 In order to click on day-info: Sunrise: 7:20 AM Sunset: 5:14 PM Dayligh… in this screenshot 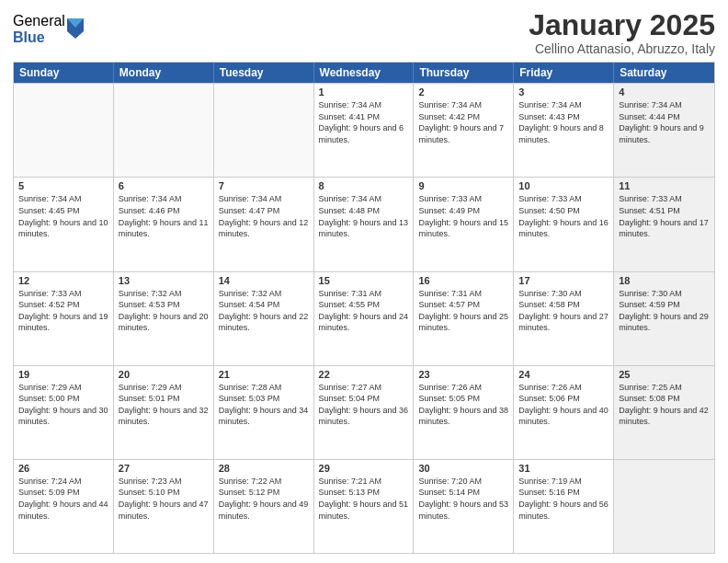, I will do `click(463, 499)`.